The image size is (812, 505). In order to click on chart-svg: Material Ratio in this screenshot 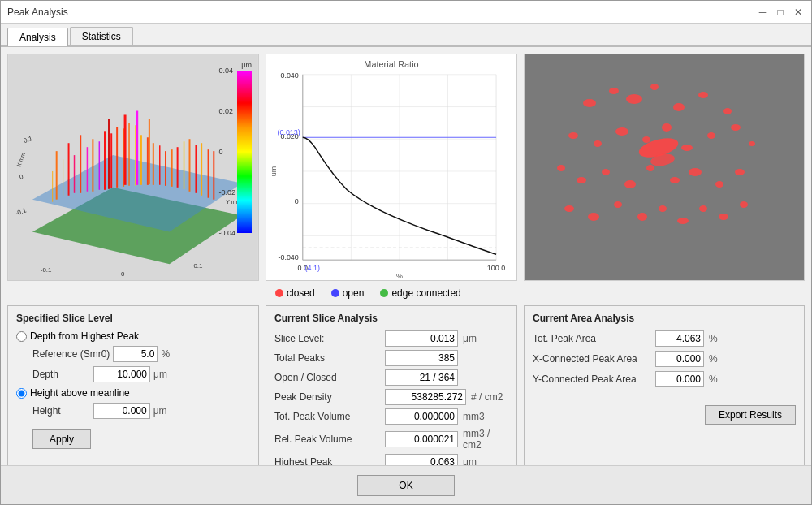, I will do `click(391, 167)`.